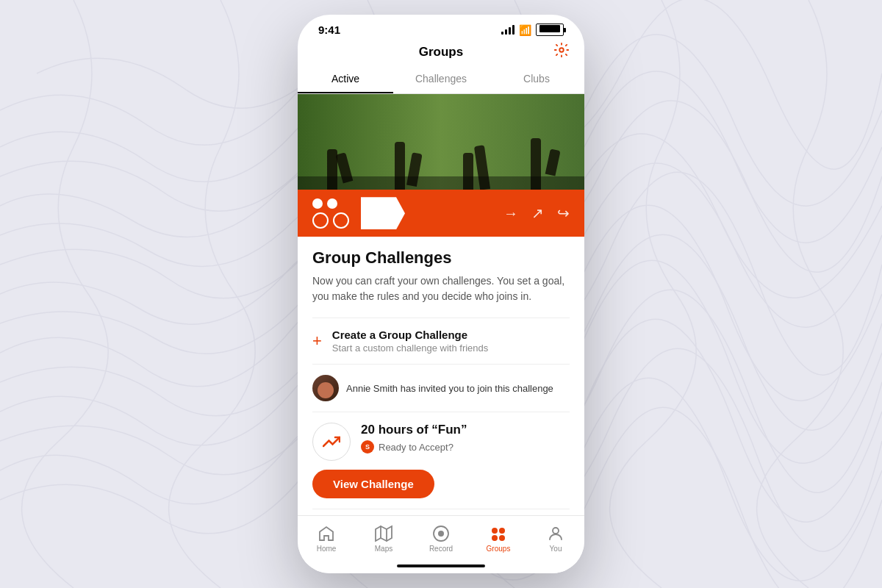 This screenshot has height=588, width=882. What do you see at coordinates (441, 388) in the screenshot?
I see `invitation-row: Annie Smith has invited you to join this…` at bounding box center [441, 388].